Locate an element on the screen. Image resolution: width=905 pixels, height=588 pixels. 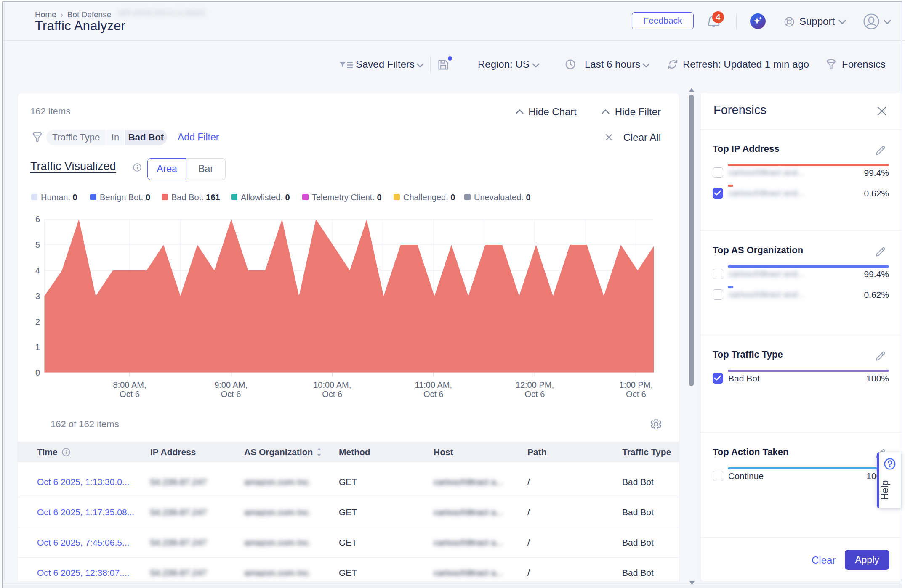
svg-text: 5 is located at coordinates (38, 245).